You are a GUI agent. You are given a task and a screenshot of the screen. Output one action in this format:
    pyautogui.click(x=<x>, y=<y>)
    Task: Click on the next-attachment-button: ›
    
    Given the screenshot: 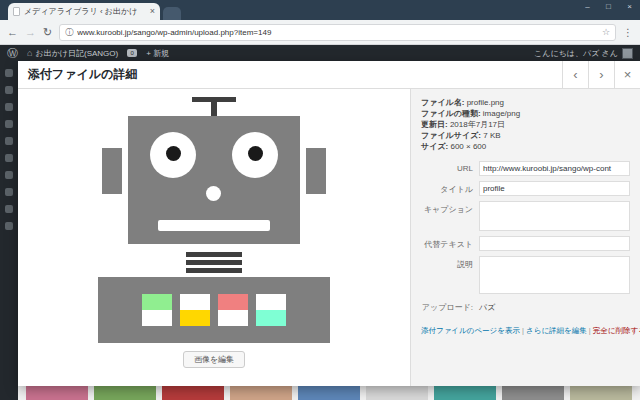 What is the action you would take?
    pyautogui.click(x=601, y=74)
    